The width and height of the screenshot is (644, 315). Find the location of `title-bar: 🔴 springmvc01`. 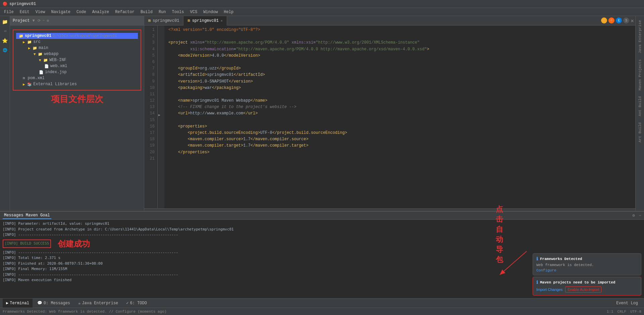

title-bar: 🔴 springmvc01 is located at coordinates (322, 4).